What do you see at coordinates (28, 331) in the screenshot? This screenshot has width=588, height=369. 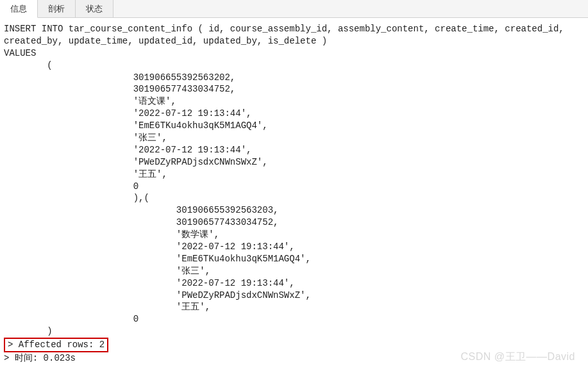 I see `sql-line: )` at bounding box center [28, 331].